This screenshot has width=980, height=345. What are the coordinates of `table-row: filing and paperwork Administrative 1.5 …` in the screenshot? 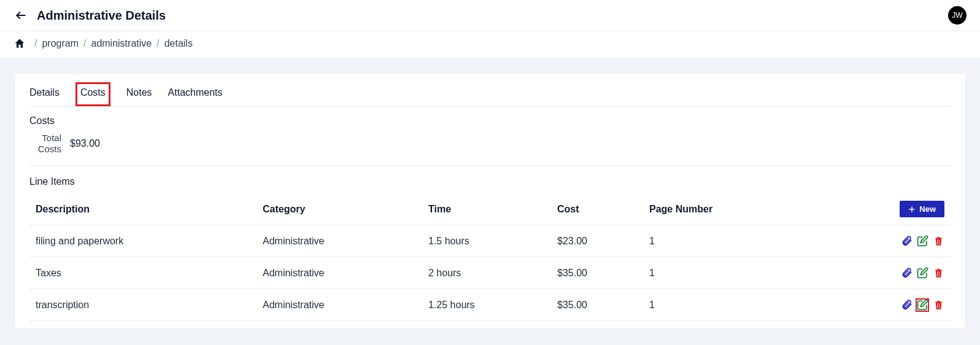 It's located at (490, 241).